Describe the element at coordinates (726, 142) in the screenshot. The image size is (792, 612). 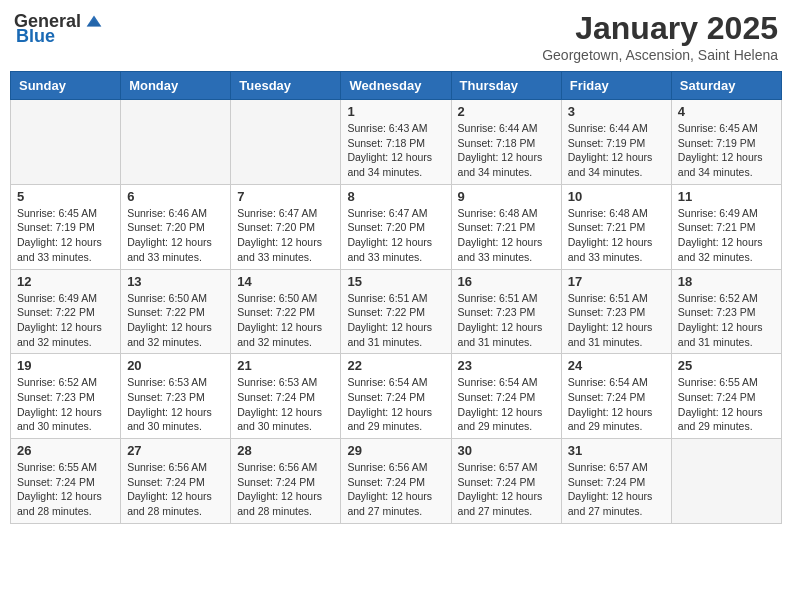
I see `calendar-day-cell: 4Sunrise: 6:45 AM Sunset: 7:19 PM Daylig…` at that location.